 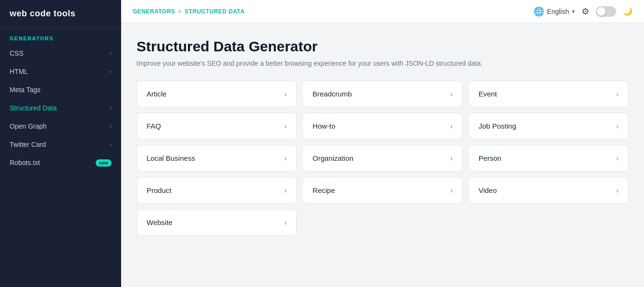 I want to click on card-label: Product, so click(x=159, y=190).